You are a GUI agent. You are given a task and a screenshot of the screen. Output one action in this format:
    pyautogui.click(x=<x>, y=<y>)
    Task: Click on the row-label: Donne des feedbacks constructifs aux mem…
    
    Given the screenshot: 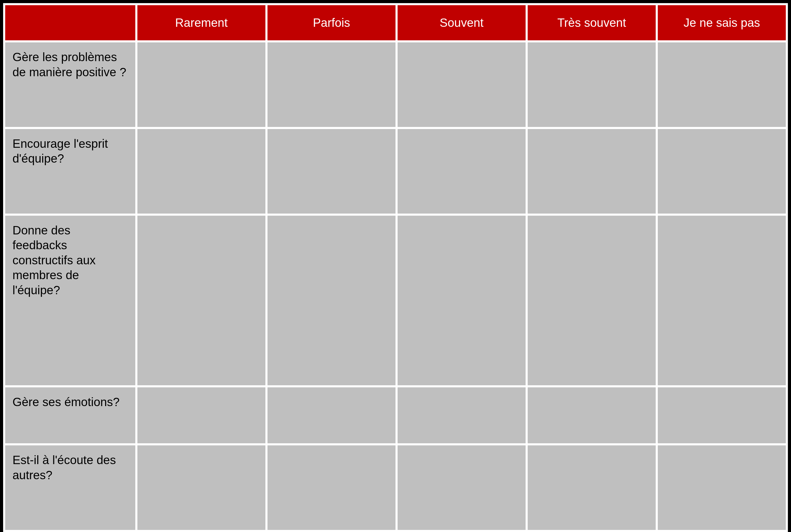 What is the action you would take?
    pyautogui.click(x=70, y=301)
    